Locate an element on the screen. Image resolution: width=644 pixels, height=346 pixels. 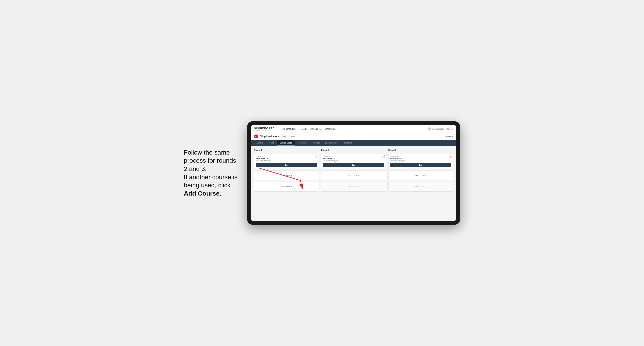
tournament-gender: Men is located at coordinates (284, 136).